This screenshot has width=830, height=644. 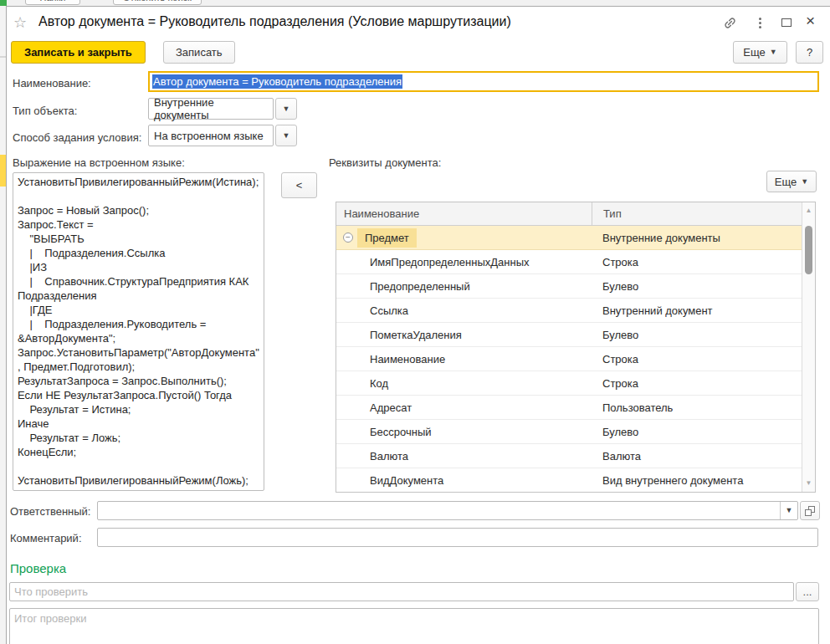 What do you see at coordinates (420, 286) in the screenshot?
I see `attribute-name: Предопределенный` at bounding box center [420, 286].